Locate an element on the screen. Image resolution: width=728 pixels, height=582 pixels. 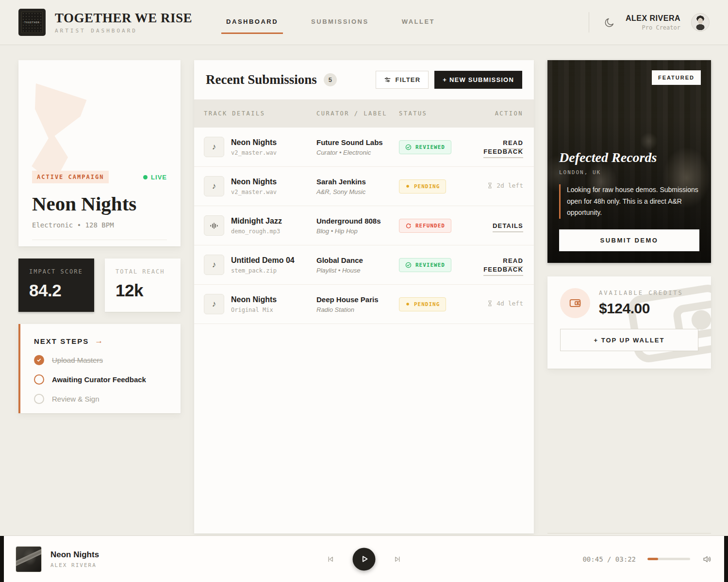
track-file: v2_master.wav is located at coordinates (254, 153).